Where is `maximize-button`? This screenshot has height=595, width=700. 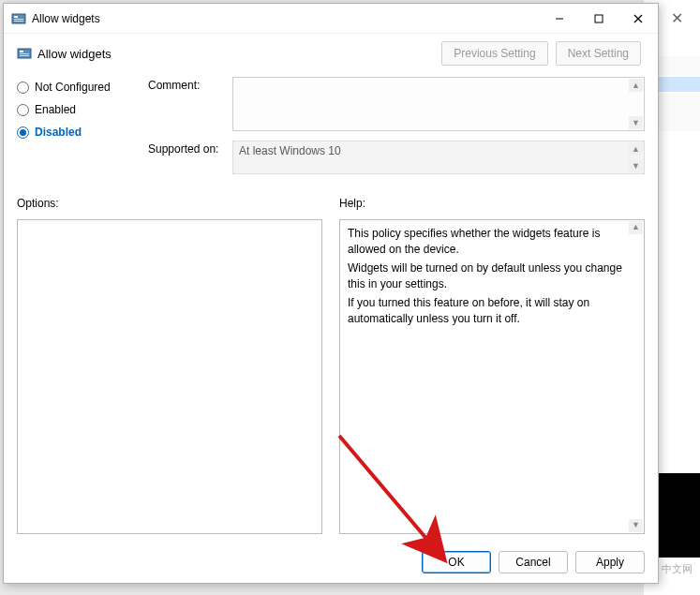 maximize-button is located at coordinates (599, 19).